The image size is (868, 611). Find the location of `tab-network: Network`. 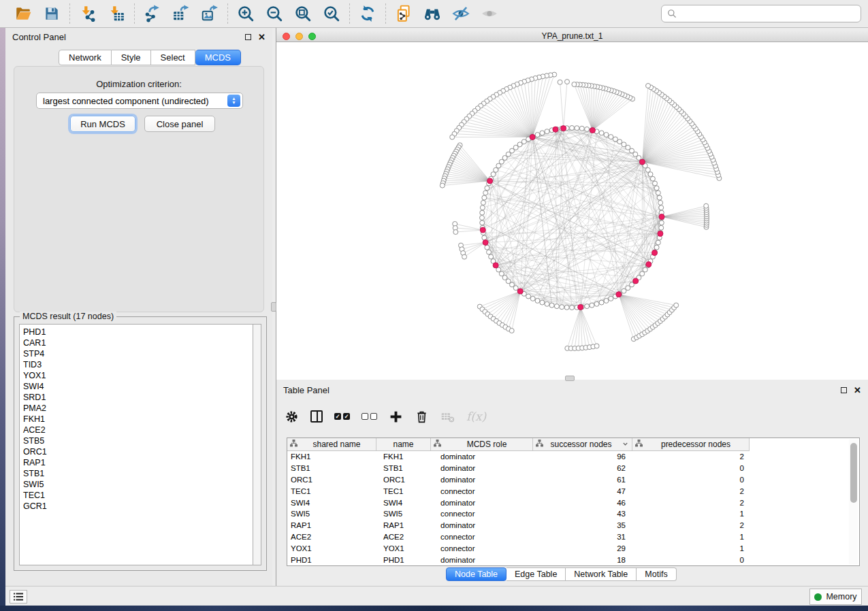

tab-network: Network is located at coordinates (85, 57).